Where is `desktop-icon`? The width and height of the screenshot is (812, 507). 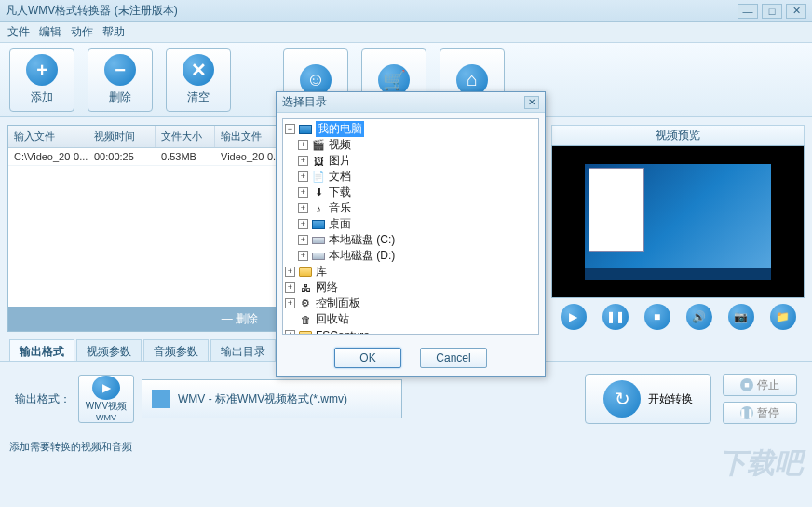 desktop-icon is located at coordinates (318, 225).